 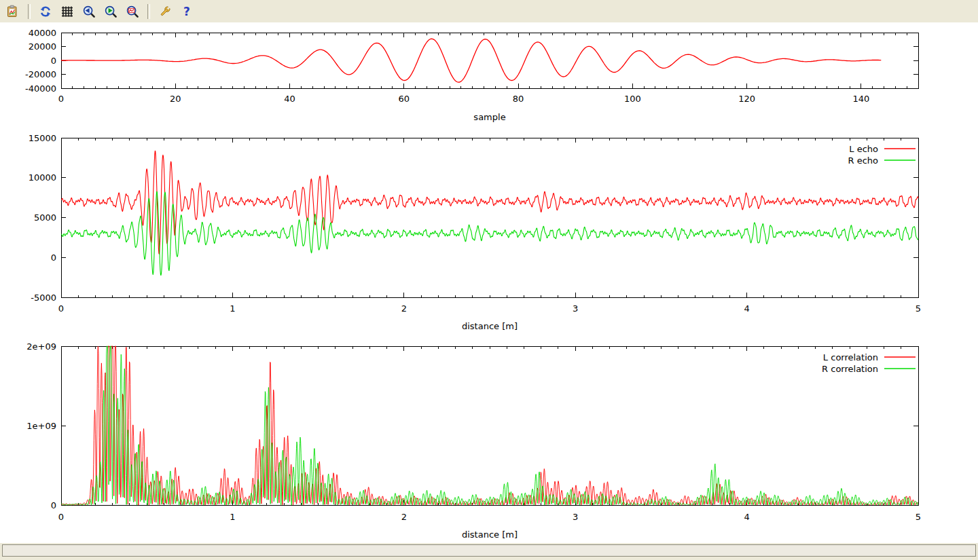 What do you see at coordinates (41, 346) in the screenshot?
I see `axis-label: 2e+09` at bounding box center [41, 346].